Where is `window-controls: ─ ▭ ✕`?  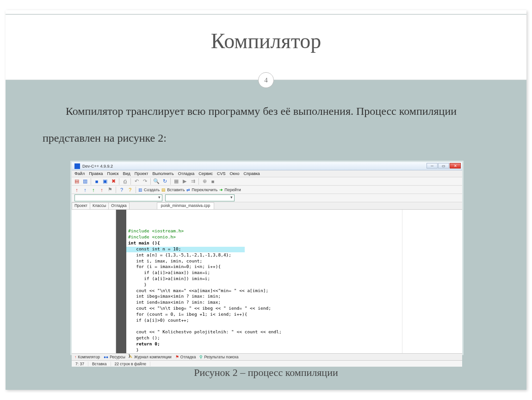 window-controls: ─ ▭ ✕ is located at coordinates (444, 166).